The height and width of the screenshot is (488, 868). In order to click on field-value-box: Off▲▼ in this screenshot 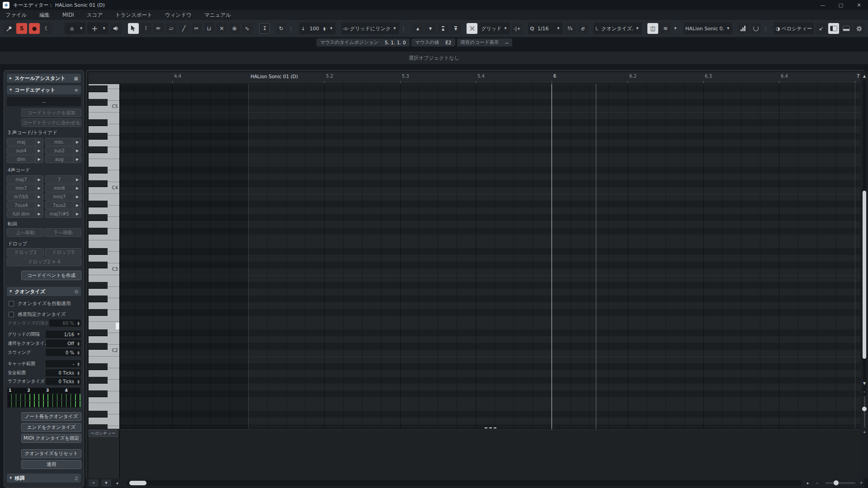, I will do `click(63, 343)`.